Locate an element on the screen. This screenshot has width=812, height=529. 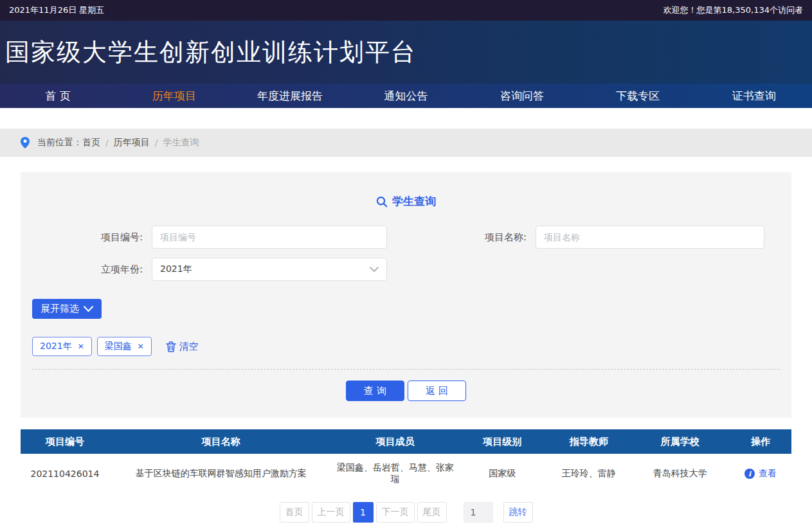
current-date: 2021年11月26日 星期五 is located at coordinates (57, 10).